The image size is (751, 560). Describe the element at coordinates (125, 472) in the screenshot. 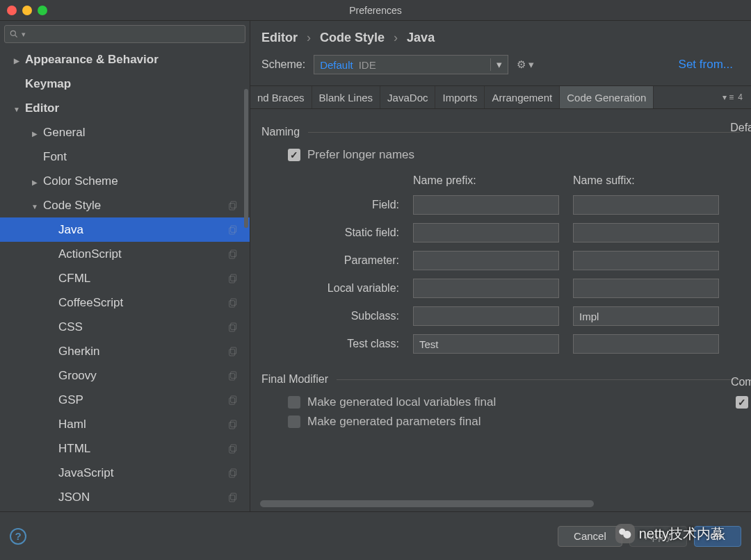

I see `tree-item-javascript: JavaScript` at that location.